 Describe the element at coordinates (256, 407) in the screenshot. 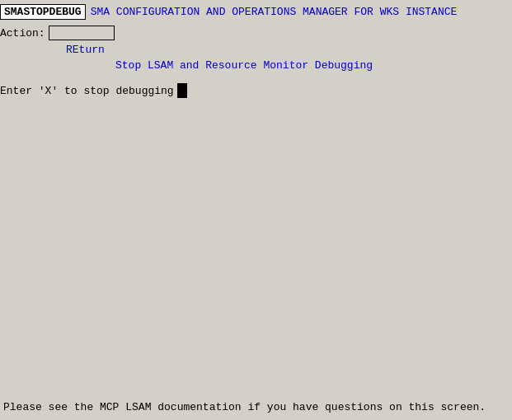

I see `footer: Please see the MCP LSAM documentation if…` at that location.